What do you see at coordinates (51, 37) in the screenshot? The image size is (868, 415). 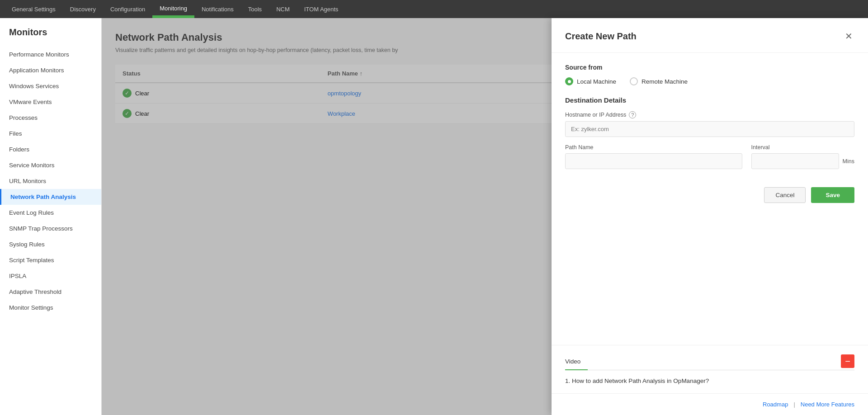 I see `sidebar-title: Monitors` at bounding box center [51, 37].